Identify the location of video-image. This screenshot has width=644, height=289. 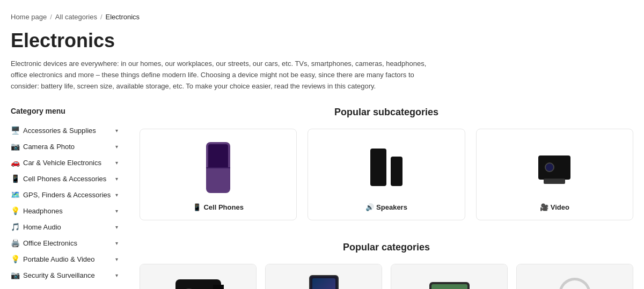
(554, 167).